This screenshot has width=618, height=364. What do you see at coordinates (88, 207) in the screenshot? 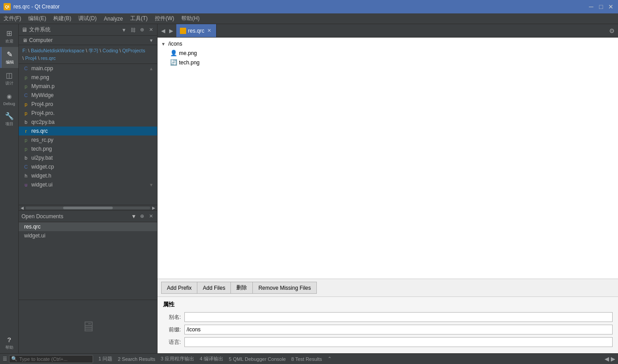
I see `horizontal-scrollbar: ◀ ▶` at bounding box center [88, 207].